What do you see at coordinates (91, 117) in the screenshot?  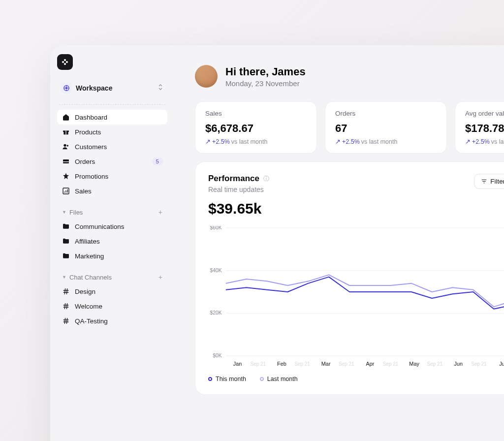 I see `sidebar-item-label: Dashboard` at bounding box center [91, 117].